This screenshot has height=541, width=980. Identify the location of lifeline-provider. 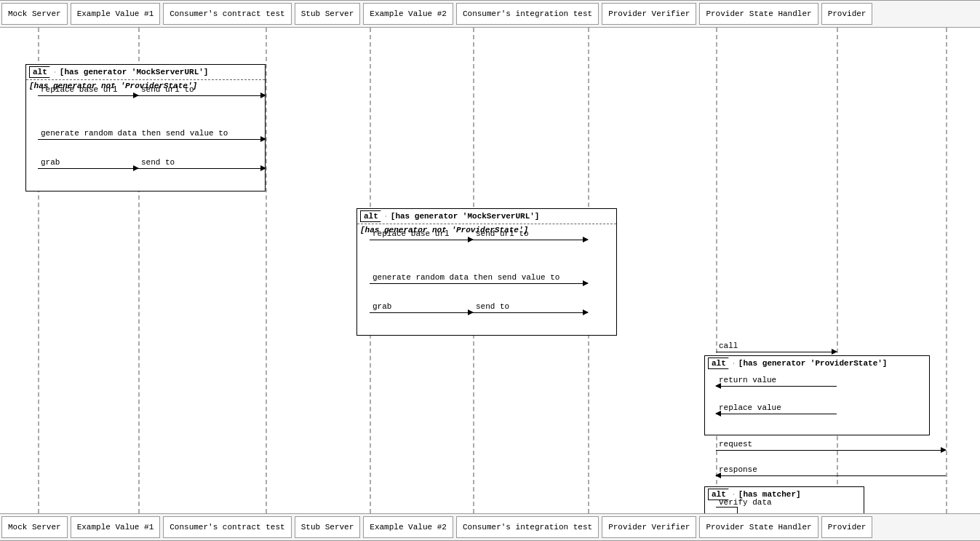
(947, 271).